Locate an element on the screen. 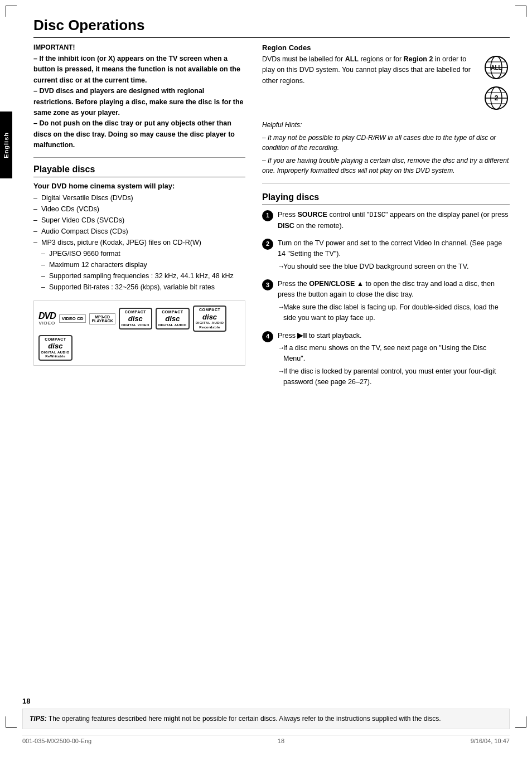 The width and height of the screenshot is (532, 761). step-4-content: Press ▶II to start playback. If a disc m… is located at coordinates (394, 359).